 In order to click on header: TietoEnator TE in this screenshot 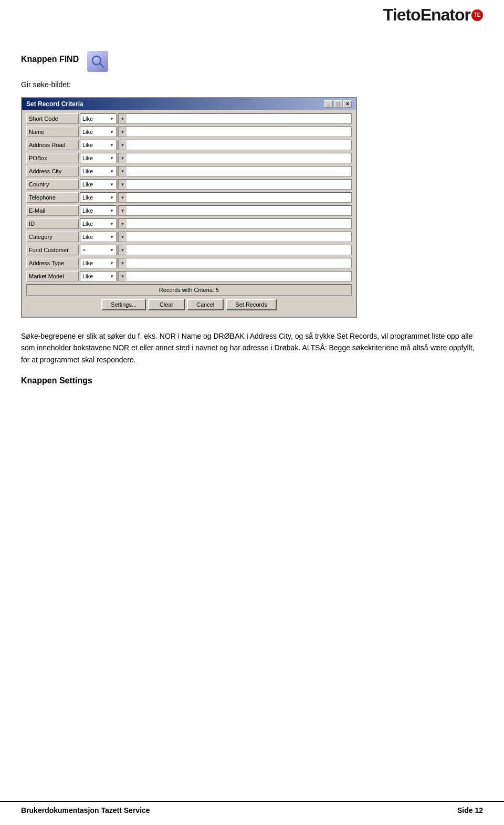, I will do `click(252, 18)`.